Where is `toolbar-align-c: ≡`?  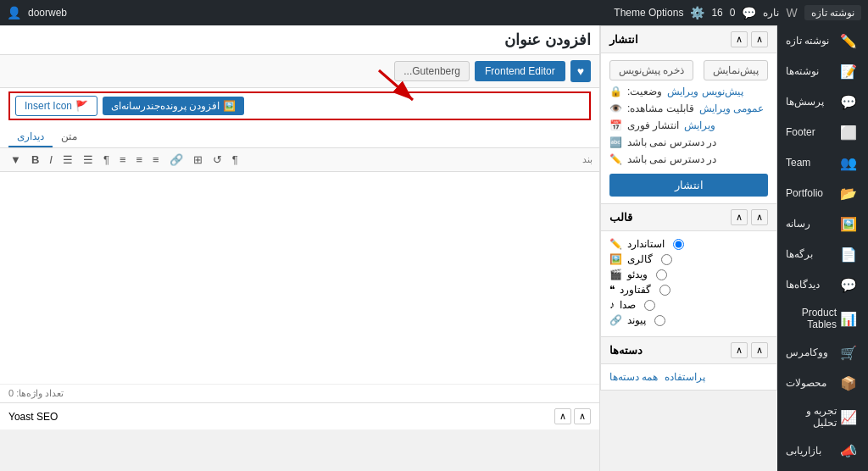
toolbar-align-c: ≡ is located at coordinates (139, 159).